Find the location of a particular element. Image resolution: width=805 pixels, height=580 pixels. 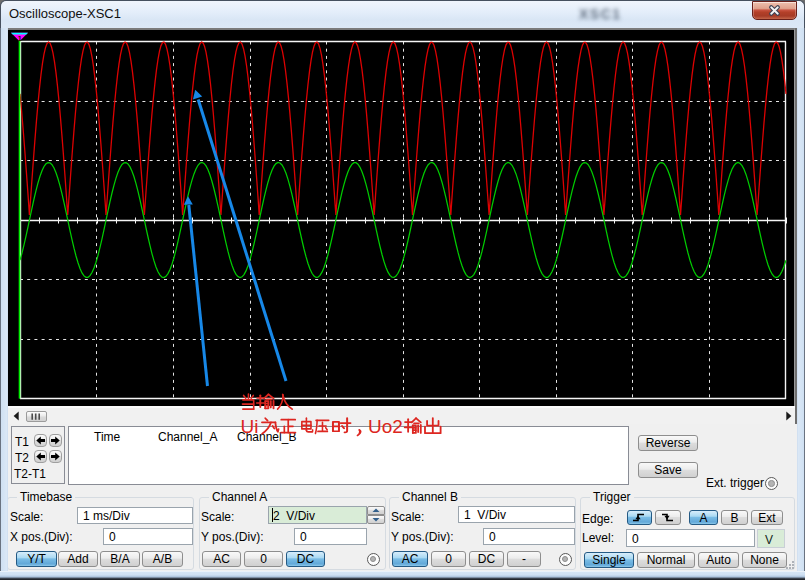

svg-text: Ui is located at coordinates (250, 426).